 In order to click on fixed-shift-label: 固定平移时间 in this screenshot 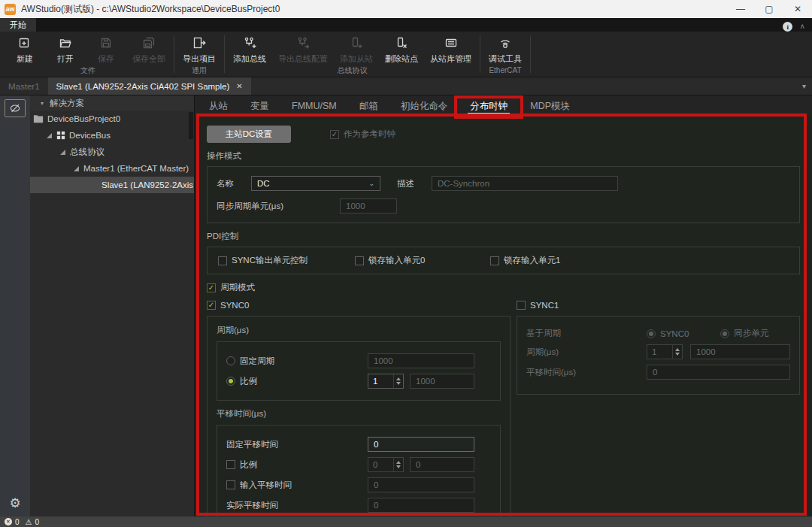, I will do `click(253, 445)`.